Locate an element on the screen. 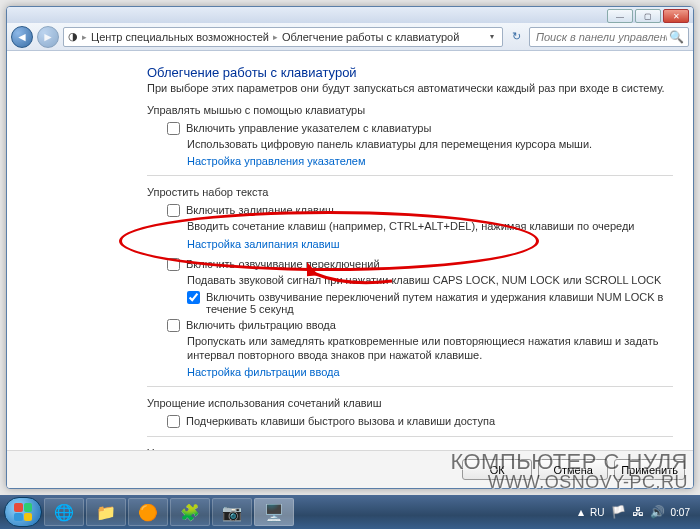 The height and width of the screenshot is (529, 700). search-input is located at coordinates (602, 37).